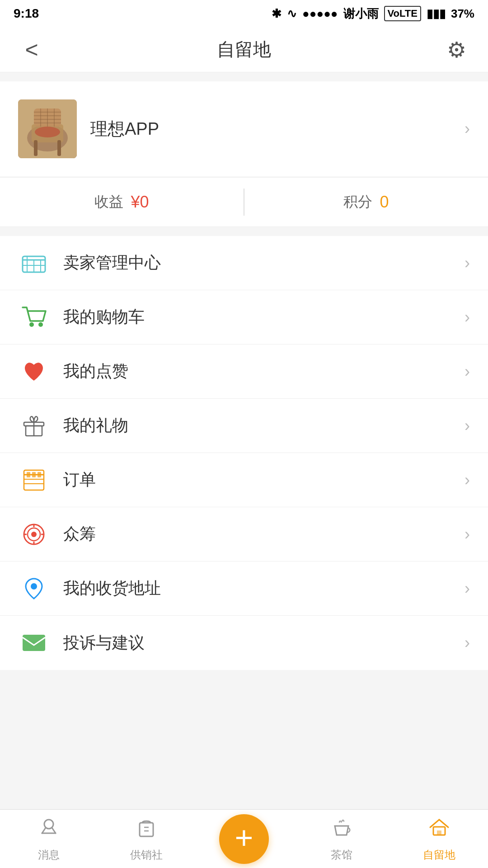  What do you see at coordinates (373, 14) in the screenshot?
I see `status-right: ✱ ∿ ●●●●● 谢小雨 VoLTE ▮▮▮ 37%` at bounding box center [373, 14].